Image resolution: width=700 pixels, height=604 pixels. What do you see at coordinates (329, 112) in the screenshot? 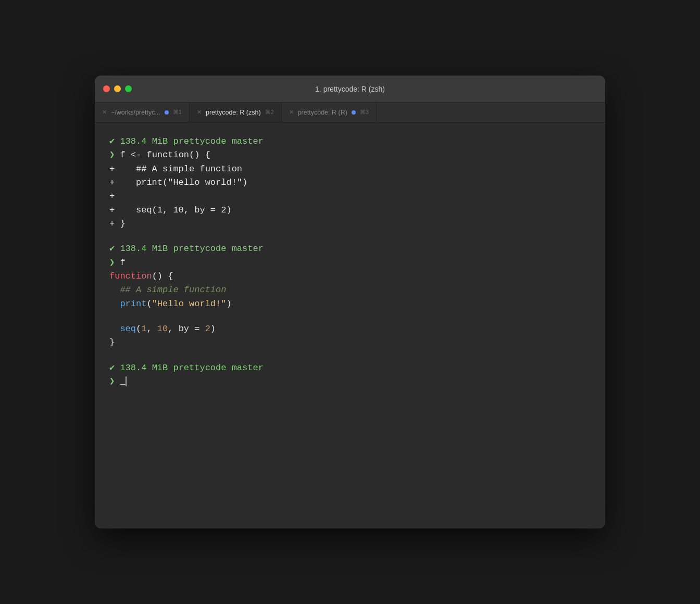
I see `tab-3: ✕ prettycode: R (R) ⌘3` at bounding box center [329, 112].